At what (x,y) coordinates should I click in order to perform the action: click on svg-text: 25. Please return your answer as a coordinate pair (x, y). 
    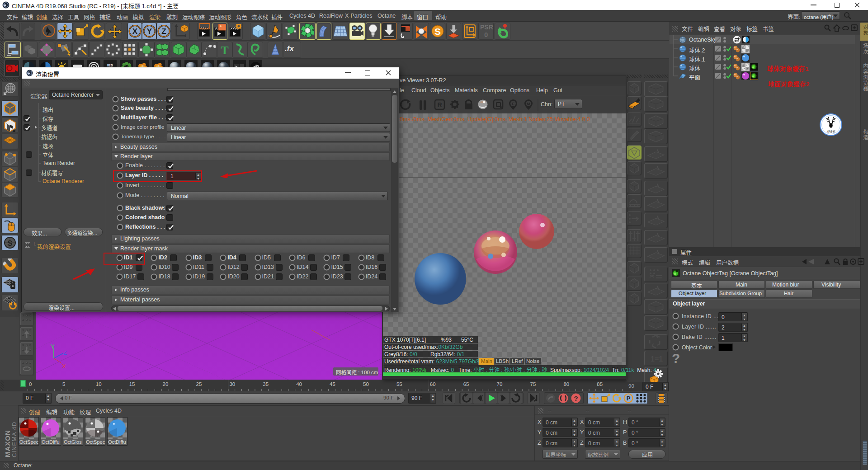
    Looking at the image, I should click on (199, 384).